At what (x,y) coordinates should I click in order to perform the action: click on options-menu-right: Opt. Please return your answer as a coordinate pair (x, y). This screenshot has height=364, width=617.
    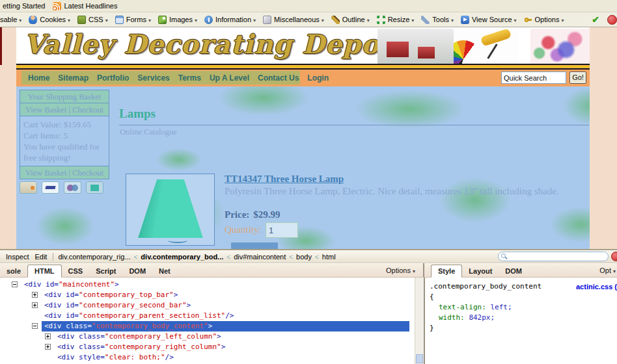
    Looking at the image, I should click on (608, 270).